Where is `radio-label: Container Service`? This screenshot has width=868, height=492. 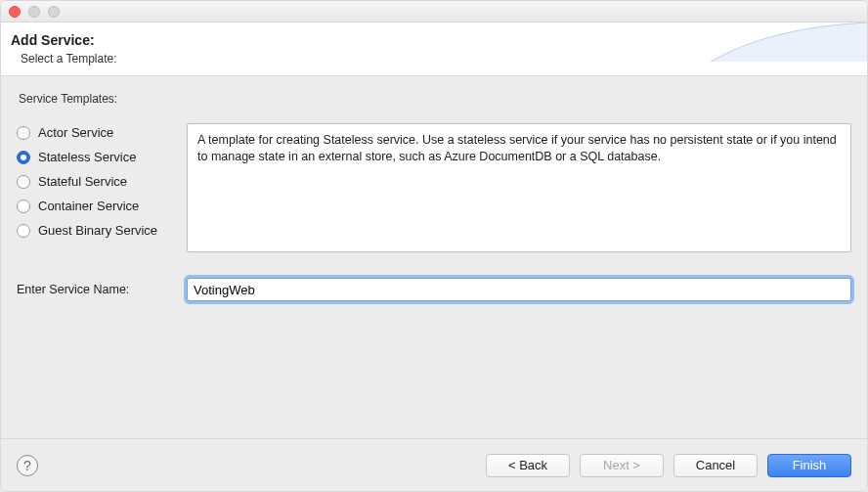 radio-label: Container Service is located at coordinates (88, 205).